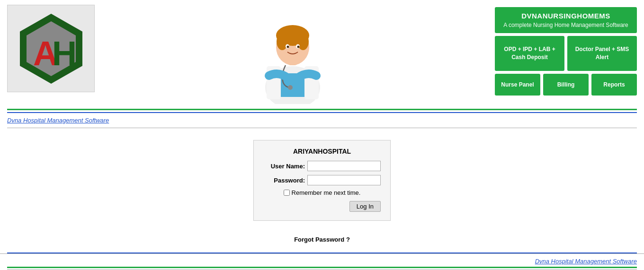 This screenshot has width=644, height=270. Describe the element at coordinates (322, 180) in the screenshot. I see `password-row: Password:` at that location.